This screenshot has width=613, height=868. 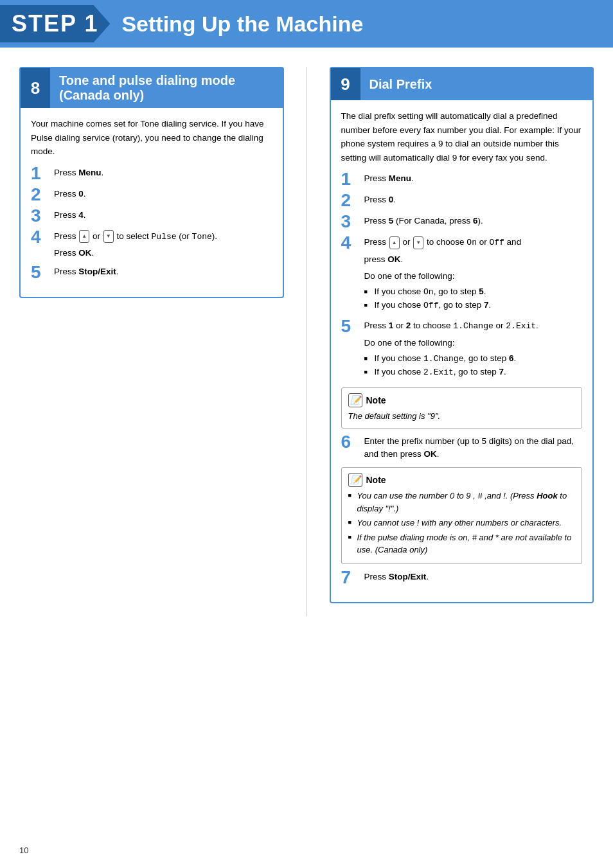 What do you see at coordinates (161, 173) in the screenshot?
I see `step-content-8-1: Press Menu.` at bounding box center [161, 173].